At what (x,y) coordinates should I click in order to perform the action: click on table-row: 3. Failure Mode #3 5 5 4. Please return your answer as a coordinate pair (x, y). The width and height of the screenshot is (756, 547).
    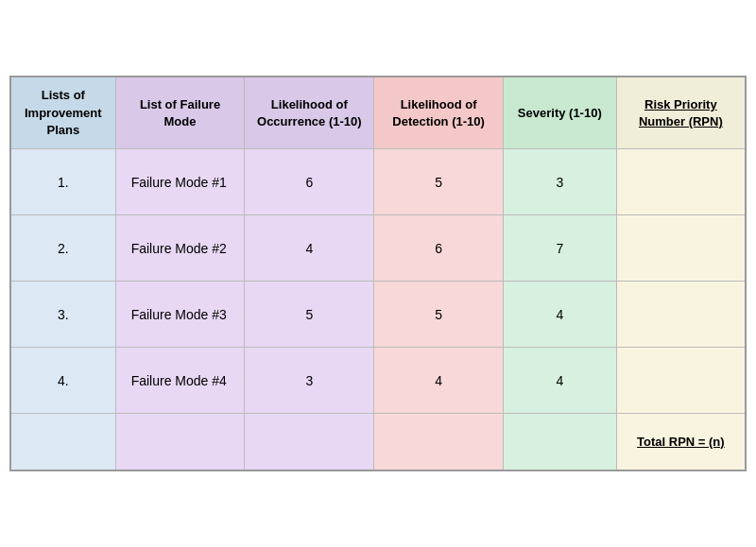
    Looking at the image, I should click on (378, 315).